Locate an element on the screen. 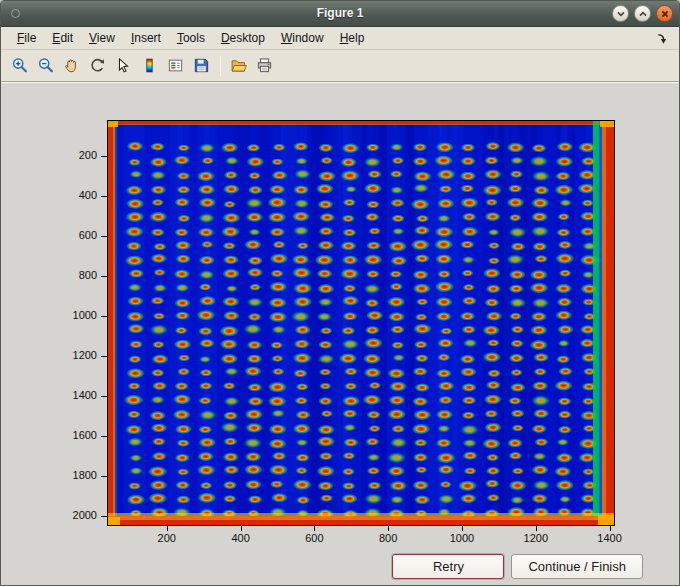 The height and width of the screenshot is (586, 680). zoom-out-button is located at coordinates (46, 66).